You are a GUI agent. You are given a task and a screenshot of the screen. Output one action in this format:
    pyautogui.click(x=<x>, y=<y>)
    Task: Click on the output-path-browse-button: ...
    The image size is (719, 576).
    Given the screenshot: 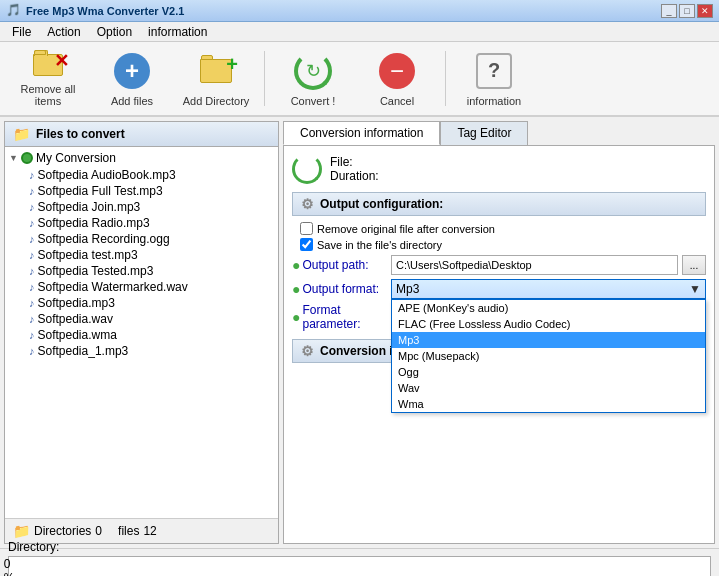 What is the action you would take?
    pyautogui.click(x=694, y=265)
    